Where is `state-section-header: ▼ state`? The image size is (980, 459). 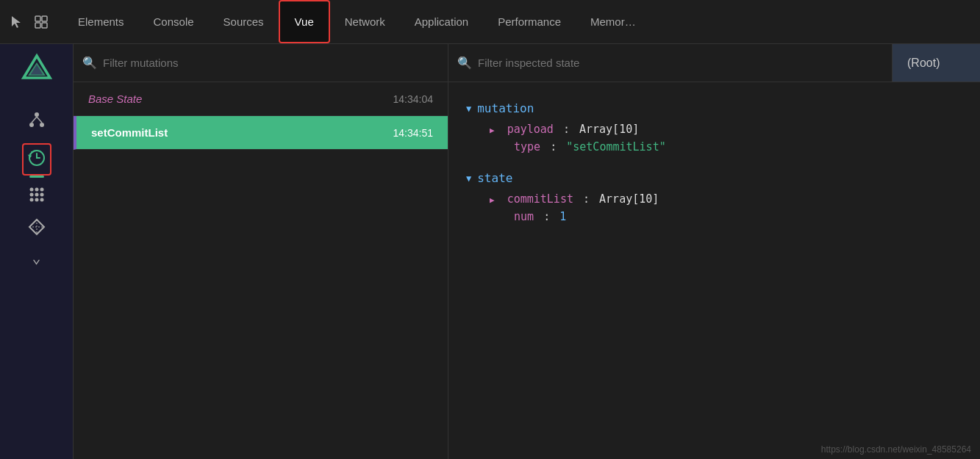
state-section-header: ▼ state is located at coordinates (715, 178).